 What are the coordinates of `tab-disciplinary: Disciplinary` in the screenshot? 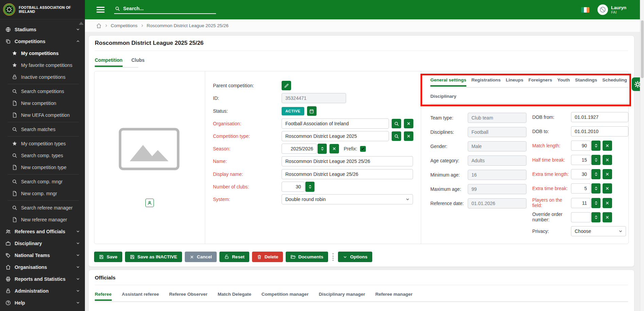 It's located at (444, 98).